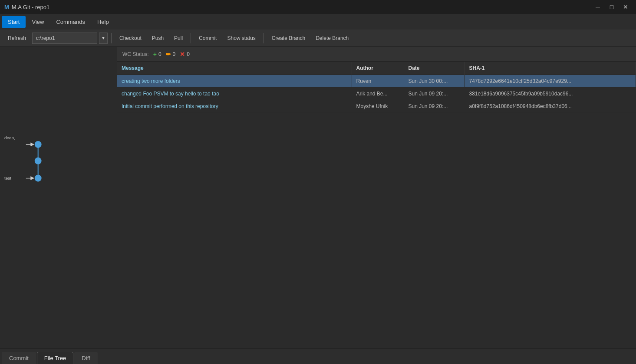 The height and width of the screenshot is (364, 636). What do you see at coordinates (30, 7) in the screenshot?
I see `app-title: M.A Git - repo1` at bounding box center [30, 7].